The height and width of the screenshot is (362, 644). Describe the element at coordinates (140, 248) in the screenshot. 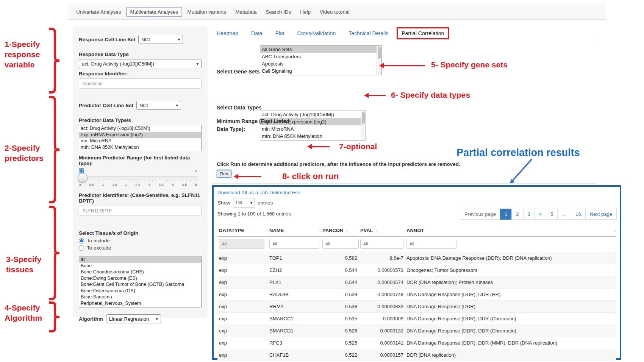

I see `tissue-origin-radio: To exclude` at that location.